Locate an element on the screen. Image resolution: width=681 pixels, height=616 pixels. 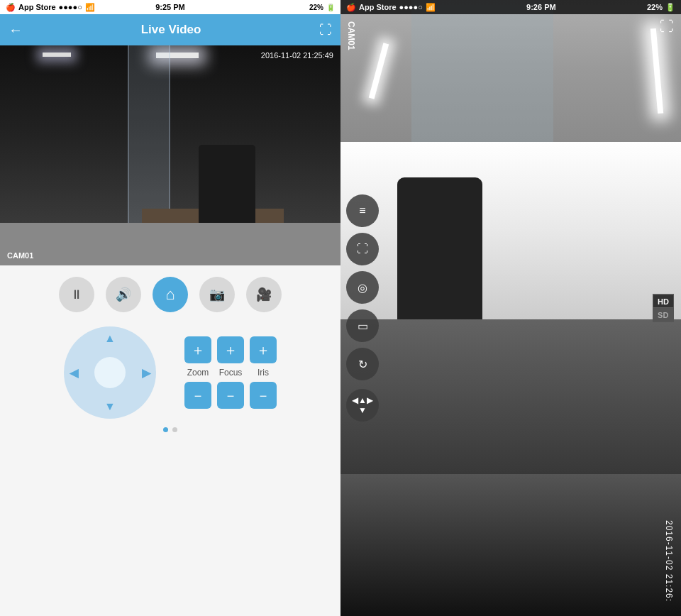
fisheye-middle is located at coordinates (511, 231).